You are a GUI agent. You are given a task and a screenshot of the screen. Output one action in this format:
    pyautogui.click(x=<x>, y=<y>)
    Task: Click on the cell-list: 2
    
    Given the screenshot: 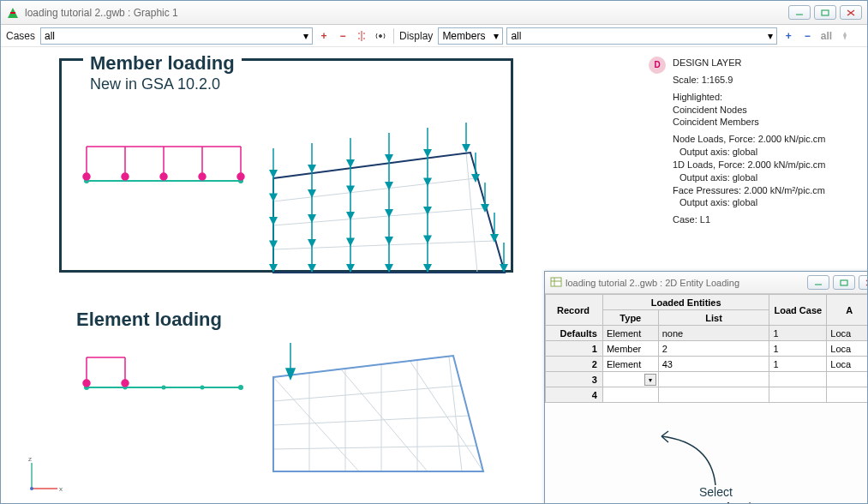 What is the action you would take?
    pyautogui.click(x=714, y=349)
    